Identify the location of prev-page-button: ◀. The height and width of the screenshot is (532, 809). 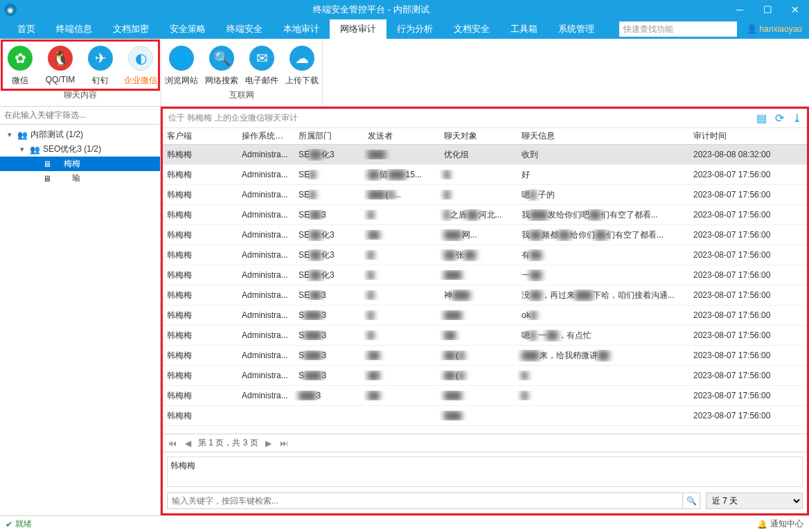
(188, 443).